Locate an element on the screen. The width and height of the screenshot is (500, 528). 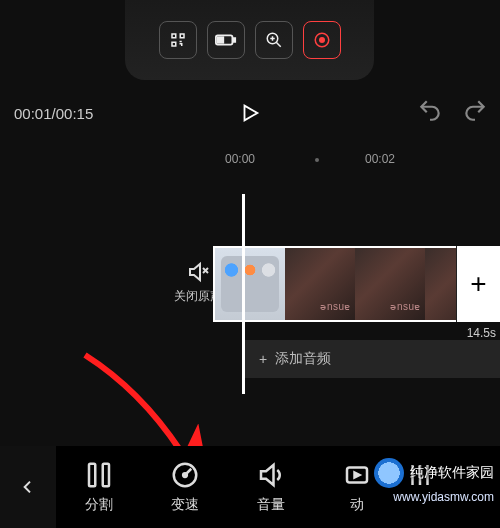
toolbar-split-button: 分割 is located at coordinates (99, 487).